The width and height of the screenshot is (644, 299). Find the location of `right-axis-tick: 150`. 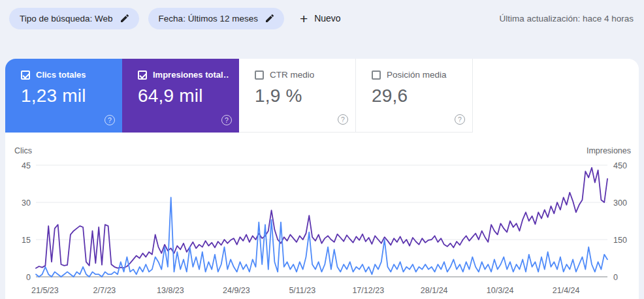

right-axis-tick: 150 is located at coordinates (620, 240).